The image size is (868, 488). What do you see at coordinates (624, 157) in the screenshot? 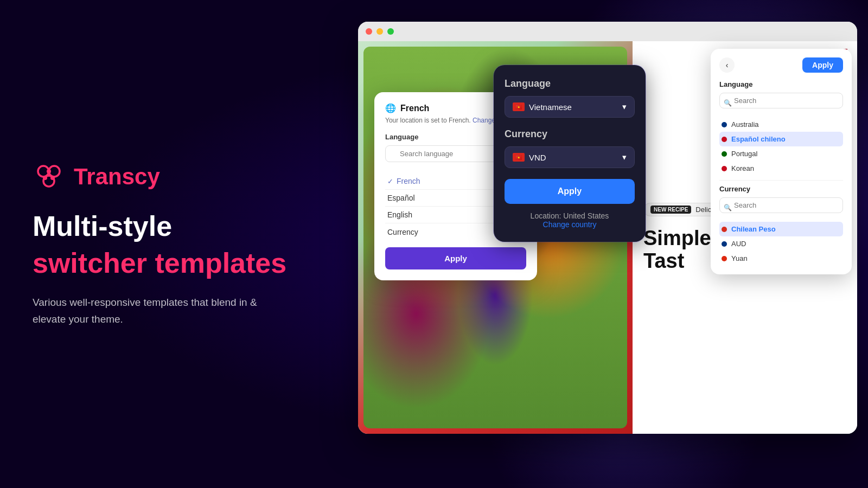
I see `dropdown-chevron-2: ▾` at bounding box center [624, 157].